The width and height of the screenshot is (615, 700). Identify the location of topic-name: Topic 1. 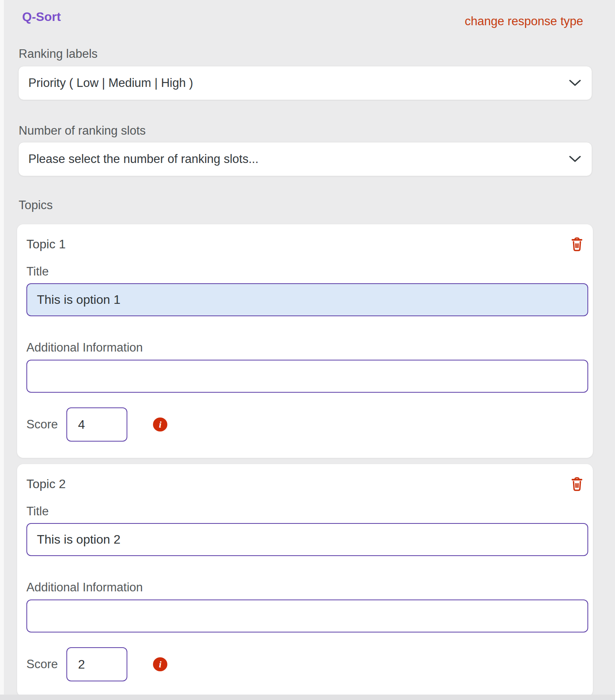
(46, 244).